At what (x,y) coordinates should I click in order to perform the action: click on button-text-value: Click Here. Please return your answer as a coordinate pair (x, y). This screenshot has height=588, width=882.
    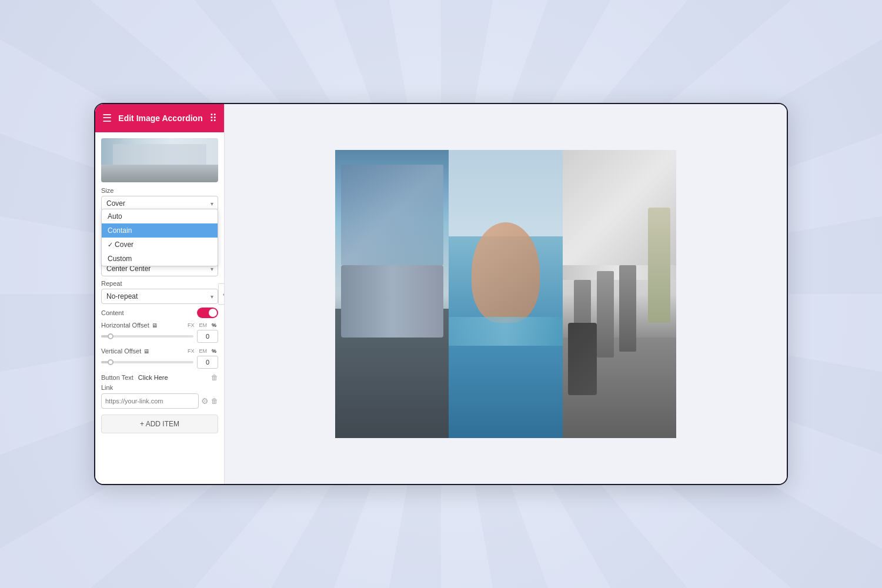
    Looking at the image, I should click on (175, 377).